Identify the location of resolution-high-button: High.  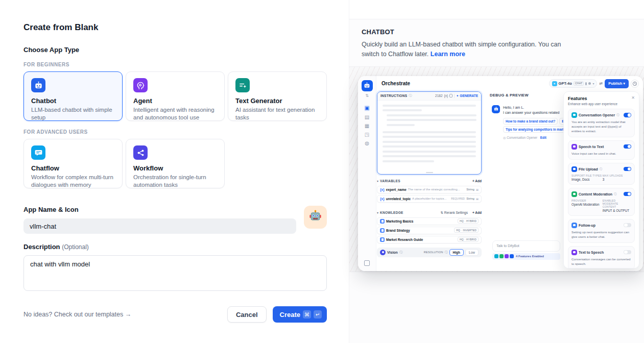
(457, 252).